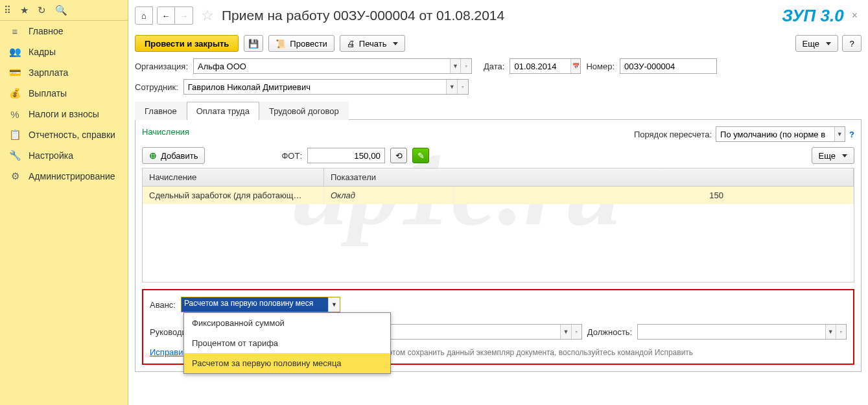  Describe the element at coordinates (41, 10) in the screenshot. I see `history-icon: ↻` at that location.